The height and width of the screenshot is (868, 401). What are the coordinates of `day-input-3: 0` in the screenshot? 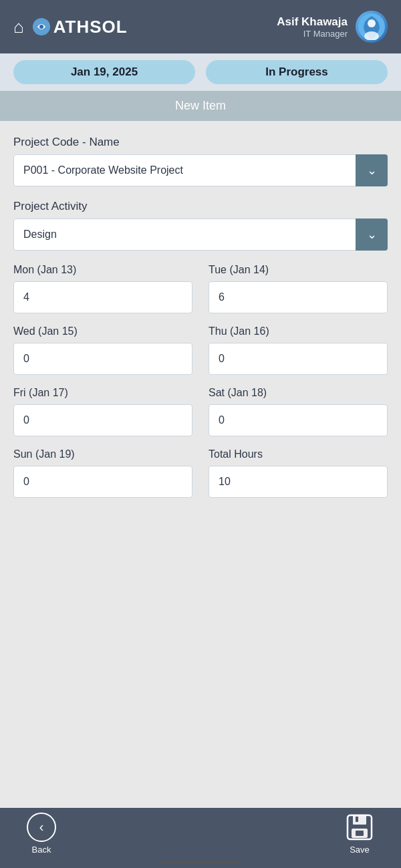 It's located at (298, 359).